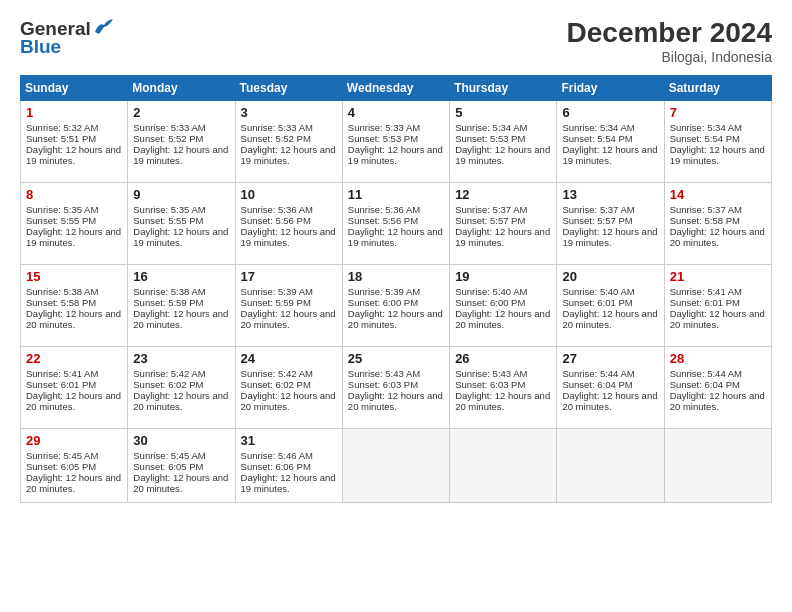  I want to click on table-row: 12 Sunrise: 5:37 AM Sunset: 5:57 PM Dayl…, so click(504, 223).